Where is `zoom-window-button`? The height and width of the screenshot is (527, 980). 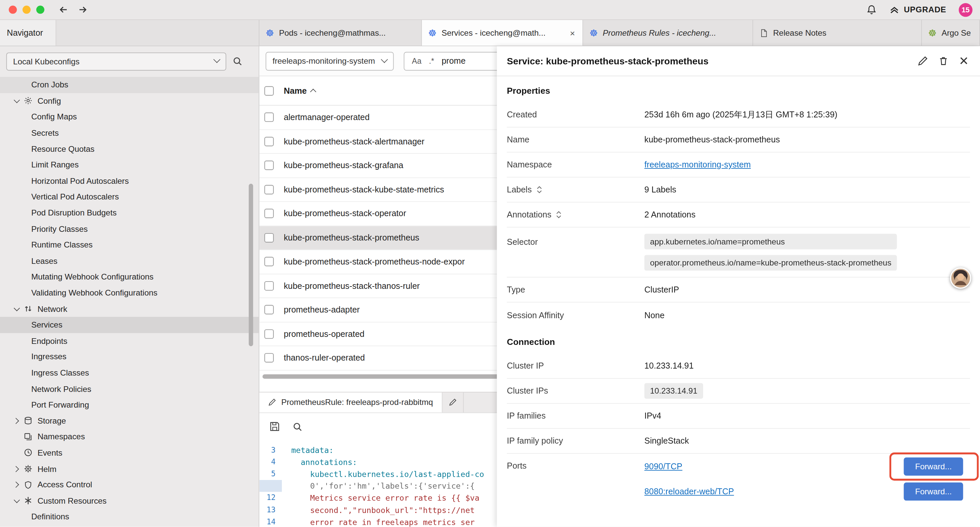 zoom-window-button is located at coordinates (40, 10).